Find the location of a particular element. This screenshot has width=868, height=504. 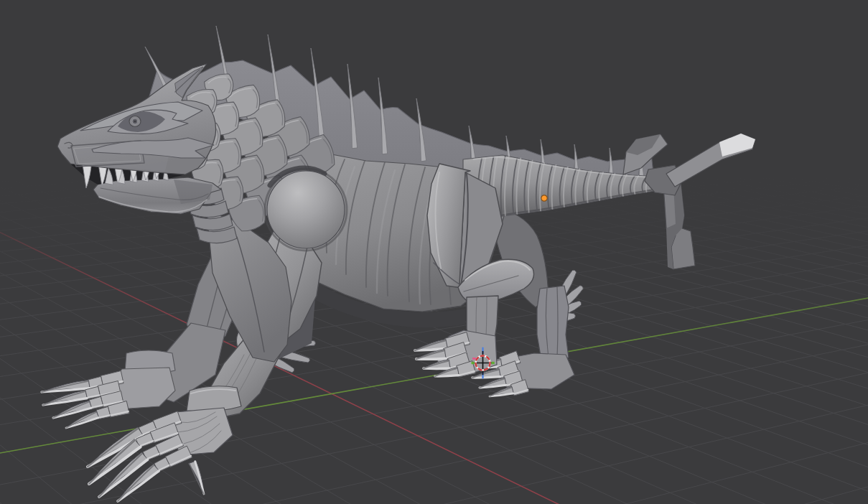

eye-pupil is located at coordinates (135, 121).